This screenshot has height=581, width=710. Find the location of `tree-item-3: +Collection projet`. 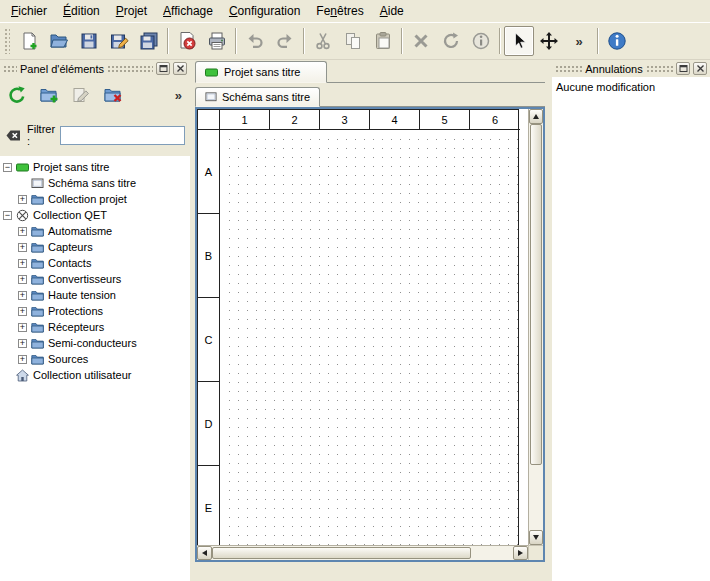

tree-item-3: +Collection projet is located at coordinates (95, 199).